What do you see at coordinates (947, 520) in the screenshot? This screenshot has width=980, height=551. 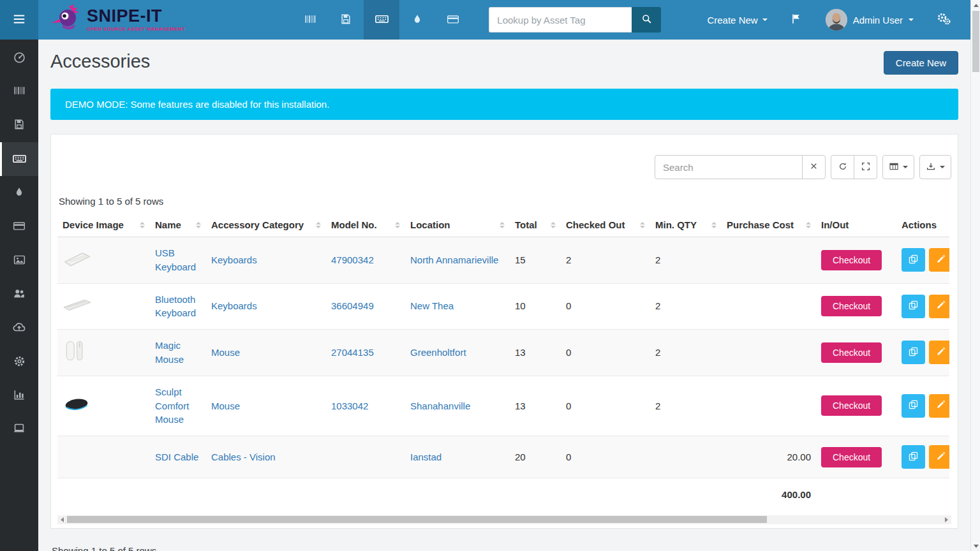 I see `scroll-right-arrow-icon` at bounding box center [947, 520].